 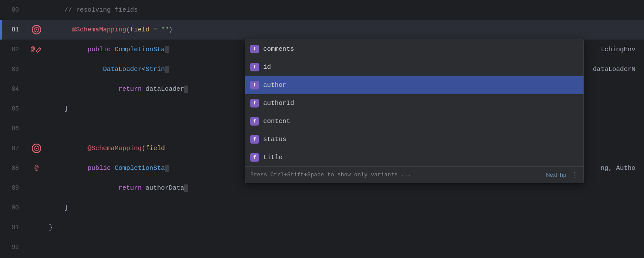 What do you see at coordinates (255, 85) in the screenshot?
I see `autocomplete-icon-author: f` at bounding box center [255, 85].